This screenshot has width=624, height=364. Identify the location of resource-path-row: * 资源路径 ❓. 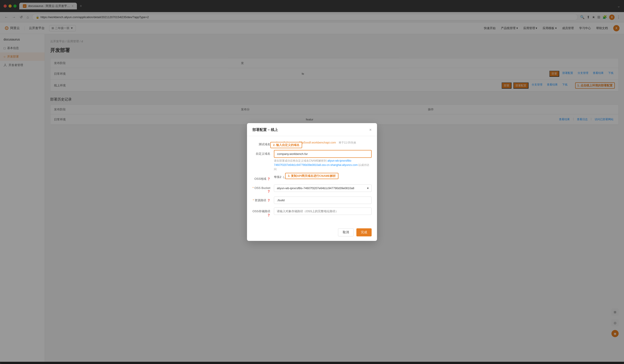
(312, 200).